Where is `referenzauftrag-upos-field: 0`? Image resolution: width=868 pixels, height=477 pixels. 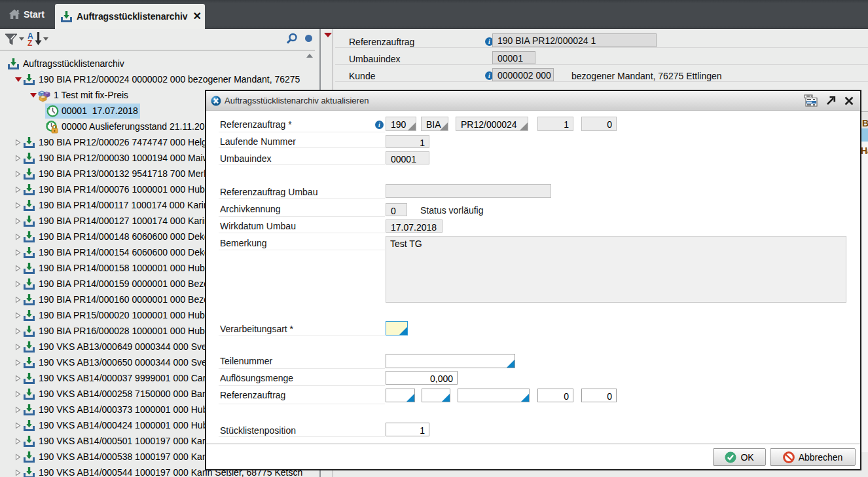 referenzauftrag-upos-field: 0 is located at coordinates (599, 124).